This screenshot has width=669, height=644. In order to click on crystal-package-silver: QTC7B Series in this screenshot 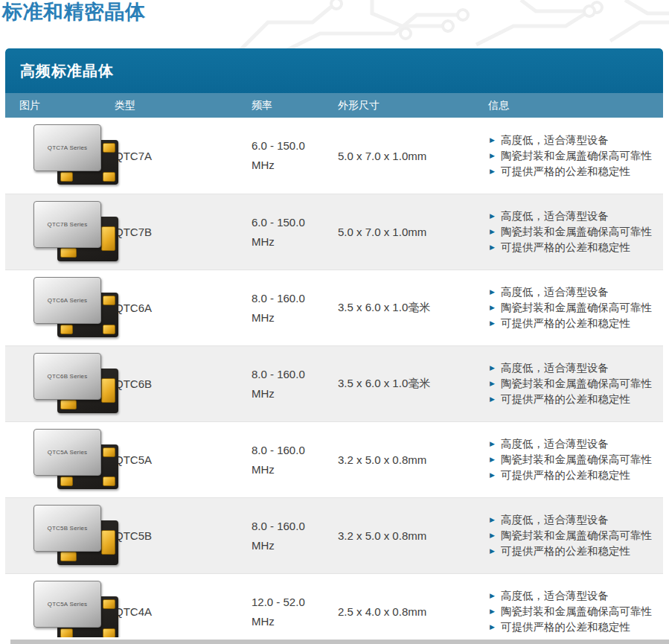, I will do `click(67, 225)`.